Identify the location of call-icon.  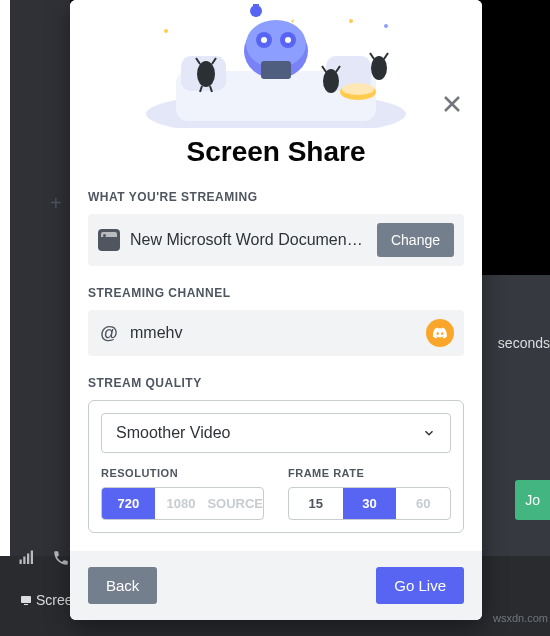
(61, 560).